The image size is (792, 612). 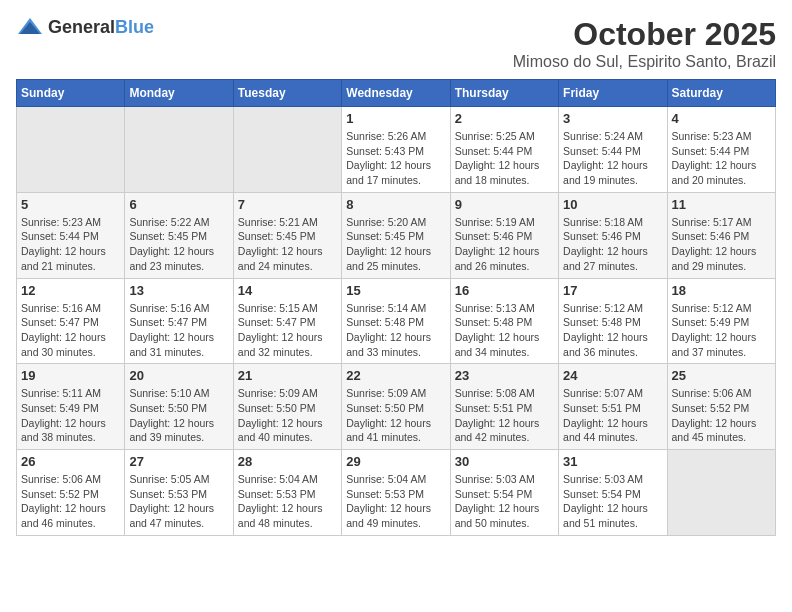 What do you see at coordinates (396, 235) in the screenshot?
I see `calendar-cell: 8Sunrise: 5:20 AMSunset: 5:45 PMDaylight…` at bounding box center [396, 235].